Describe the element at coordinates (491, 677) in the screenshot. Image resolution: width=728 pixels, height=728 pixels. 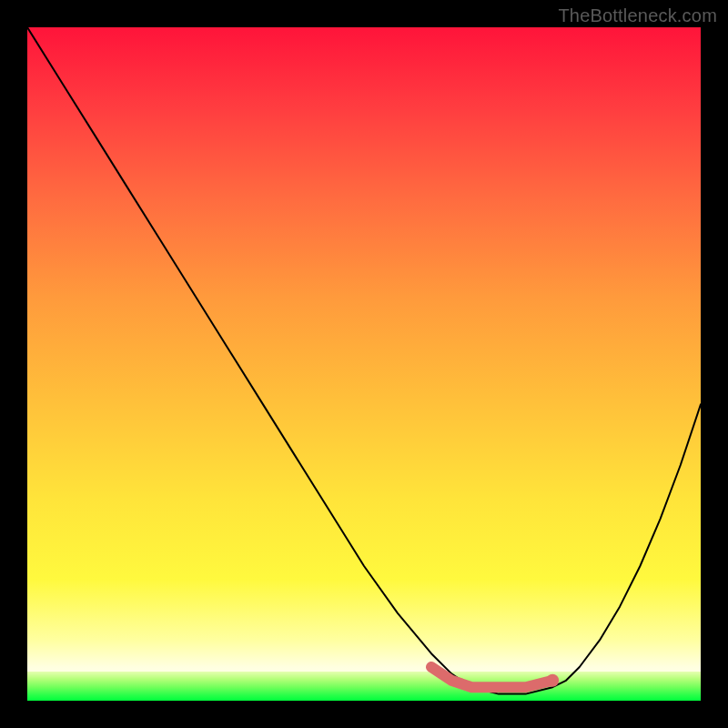
I see `optimal-range-marker` at that location.